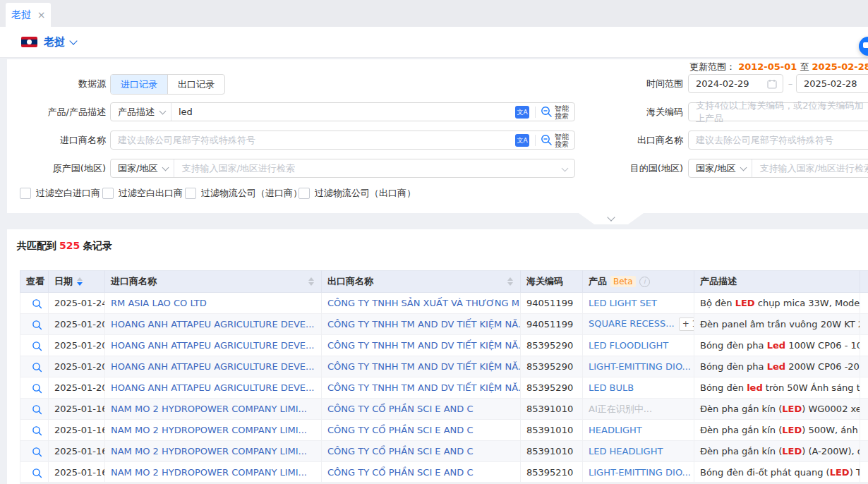 The image size is (868, 484). I want to click on exporter-sort-control, so click(510, 282).